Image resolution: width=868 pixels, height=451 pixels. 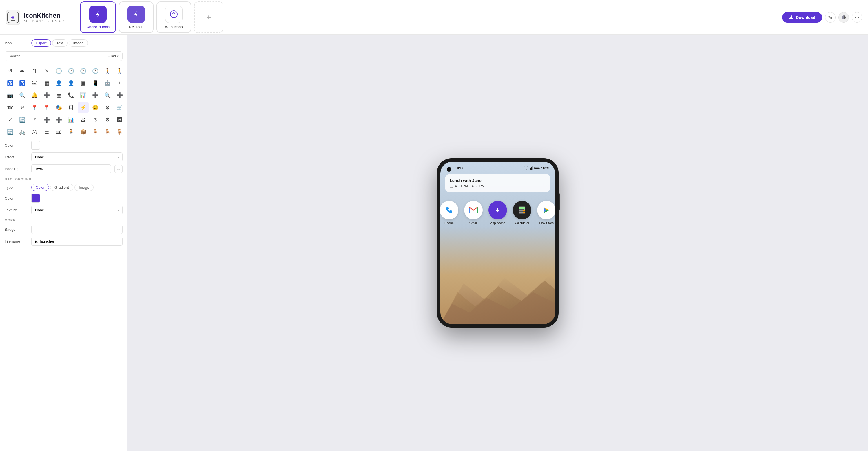 I want to click on icon-cell: 🅰, so click(x=120, y=120).